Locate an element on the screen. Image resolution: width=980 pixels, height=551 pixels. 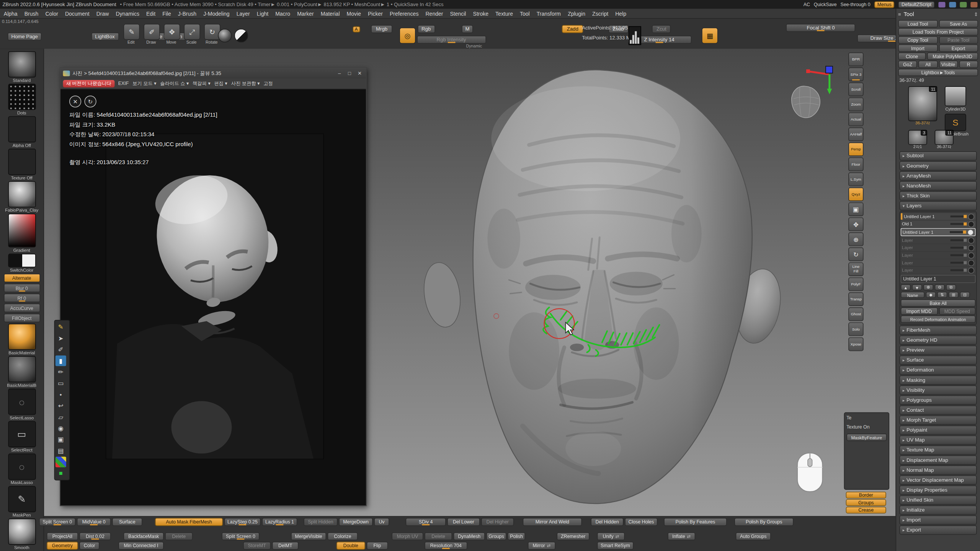
menu-item: Picker is located at coordinates (375, 13).